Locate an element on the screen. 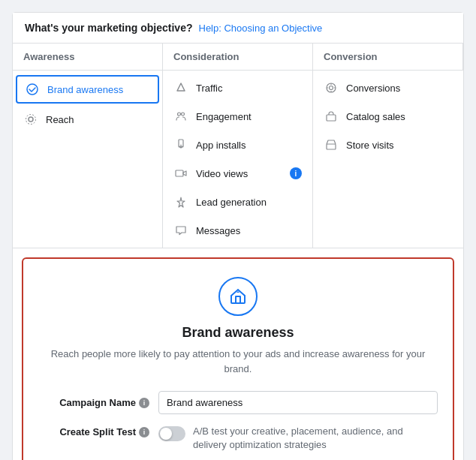 Image resolution: width=476 pixels, height=460 pixels. consideration-items: Traffic Engagement is located at coordinates (238, 159).